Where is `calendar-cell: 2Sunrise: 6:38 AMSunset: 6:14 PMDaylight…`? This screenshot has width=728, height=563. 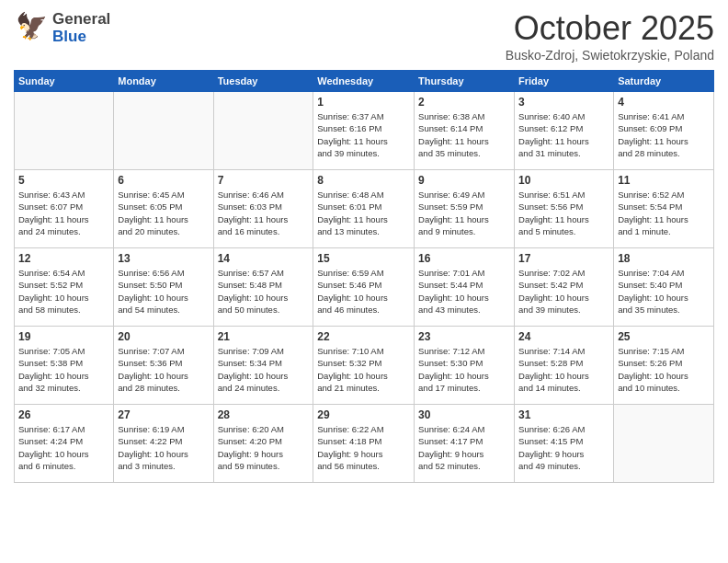
calendar-cell: 2Sunrise: 6:38 AMSunset: 6:14 PMDaylight… is located at coordinates (465, 131).